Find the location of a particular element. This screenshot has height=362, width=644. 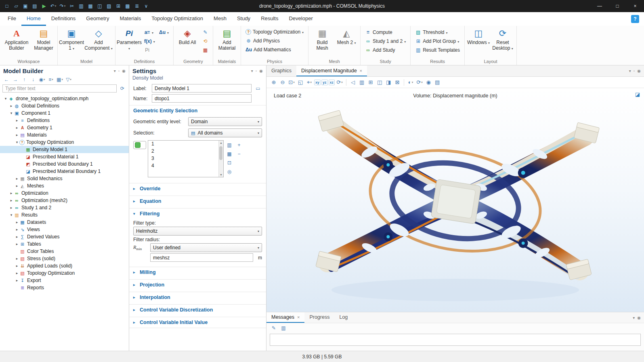

view-xy-icon: xy is located at coordinates (317, 82).